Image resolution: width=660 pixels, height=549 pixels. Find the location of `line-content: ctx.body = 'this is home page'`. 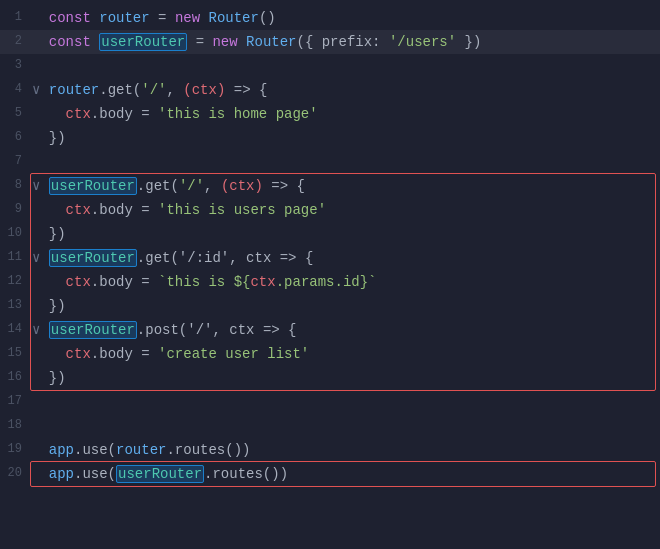

line-content: ctx.body = 'this is home page' is located at coordinates (342, 114).